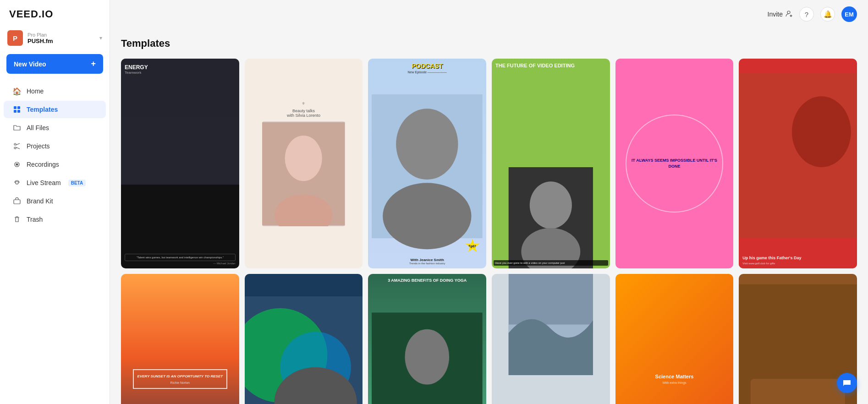 This screenshot has height=404, width=868. I want to click on sidebar-item-label: Templates, so click(42, 109).